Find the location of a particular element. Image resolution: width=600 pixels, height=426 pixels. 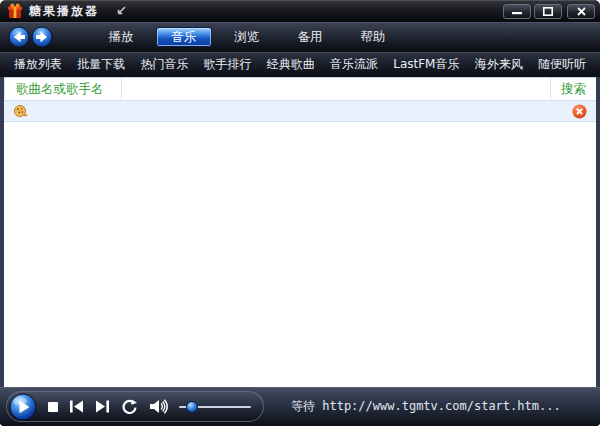

tab-music: 音乐 is located at coordinates (184, 37).